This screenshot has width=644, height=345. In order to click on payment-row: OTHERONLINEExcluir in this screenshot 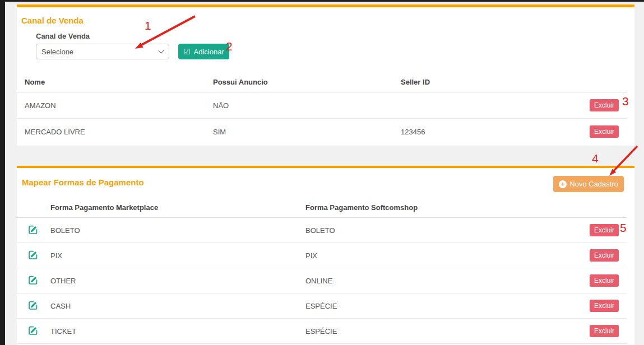, I will do `click(322, 281)`.